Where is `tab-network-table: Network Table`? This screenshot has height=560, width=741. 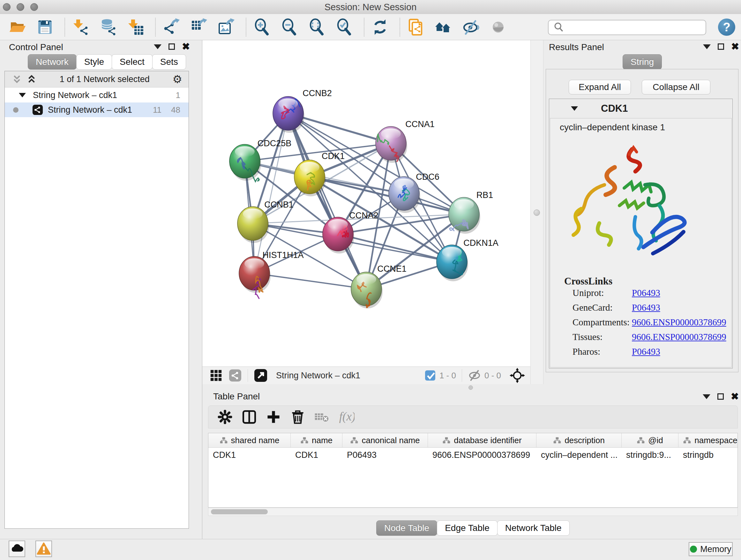
tab-network-table: Network Table is located at coordinates (533, 528).